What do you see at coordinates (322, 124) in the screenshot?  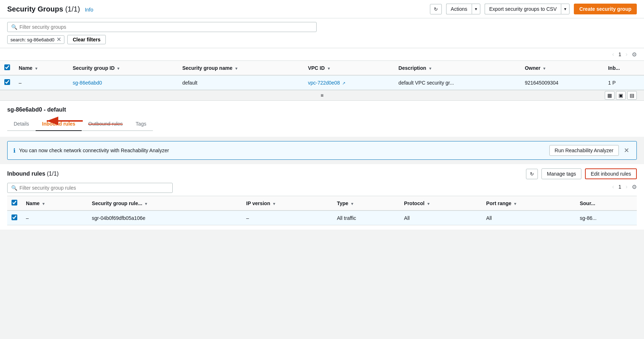 I see `tabs-row: Details Inbound rules Outbound rules Tag…` at bounding box center [322, 124].